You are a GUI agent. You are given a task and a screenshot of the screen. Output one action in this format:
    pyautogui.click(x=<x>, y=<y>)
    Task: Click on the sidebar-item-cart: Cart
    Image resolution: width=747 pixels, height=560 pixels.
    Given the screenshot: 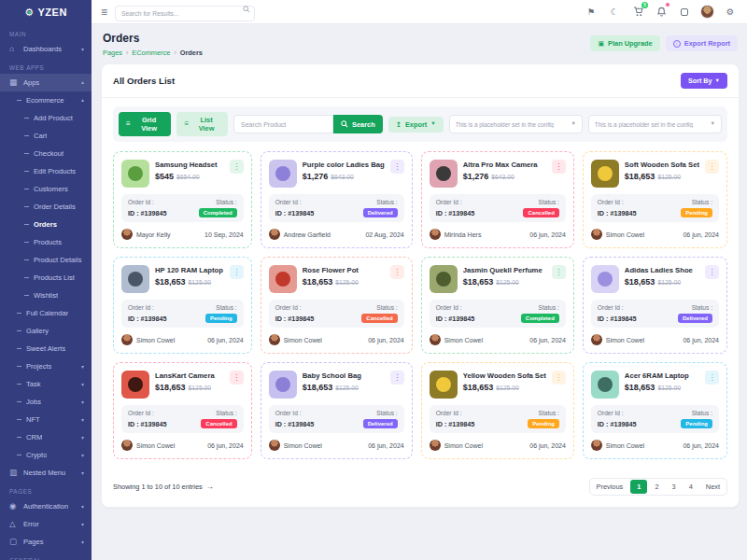 What is the action you would take?
    pyautogui.click(x=46, y=136)
    